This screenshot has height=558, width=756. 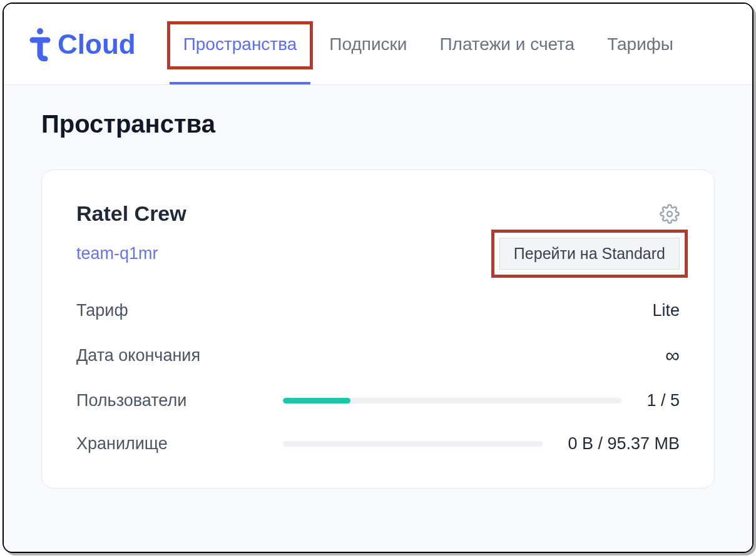 I want to click on gear-icon, so click(x=670, y=215).